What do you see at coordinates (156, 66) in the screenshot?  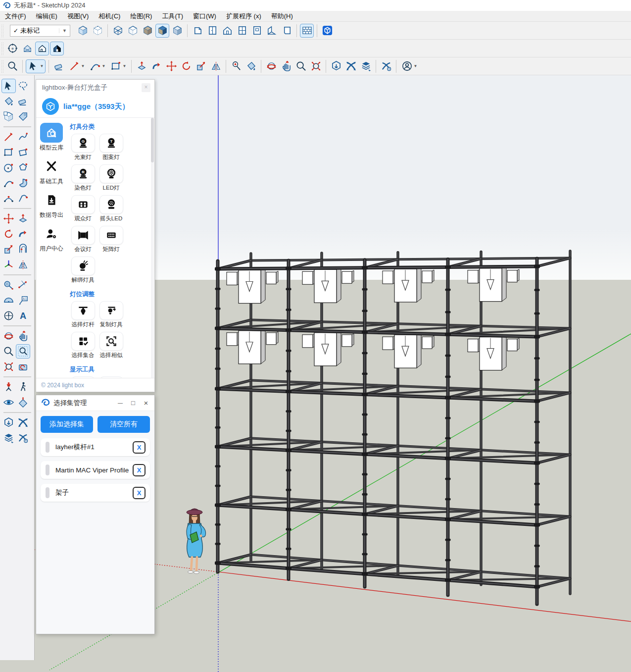 I see `tb-followme-icon` at bounding box center [156, 66].